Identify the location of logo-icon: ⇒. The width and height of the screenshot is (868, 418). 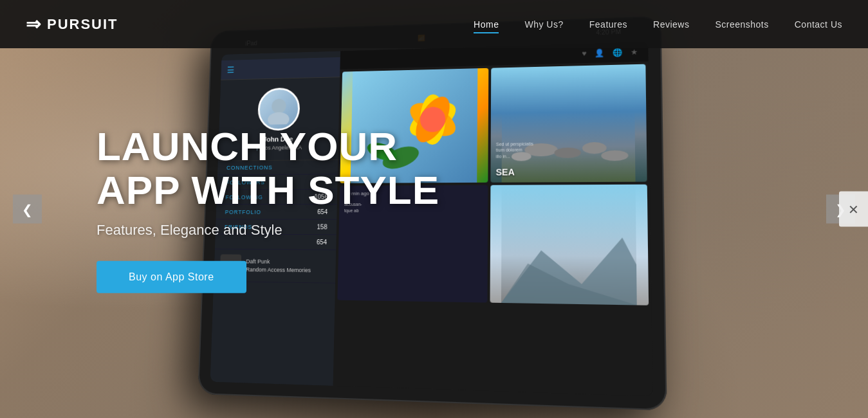
(33, 24).